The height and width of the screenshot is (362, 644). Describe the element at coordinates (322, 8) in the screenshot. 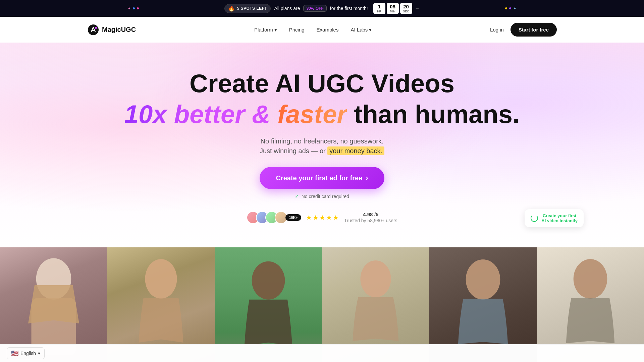

I see `top-banner: ✦ 🔥 5 SPOTS LEFT All plans are 30% OFF f…` at that location.